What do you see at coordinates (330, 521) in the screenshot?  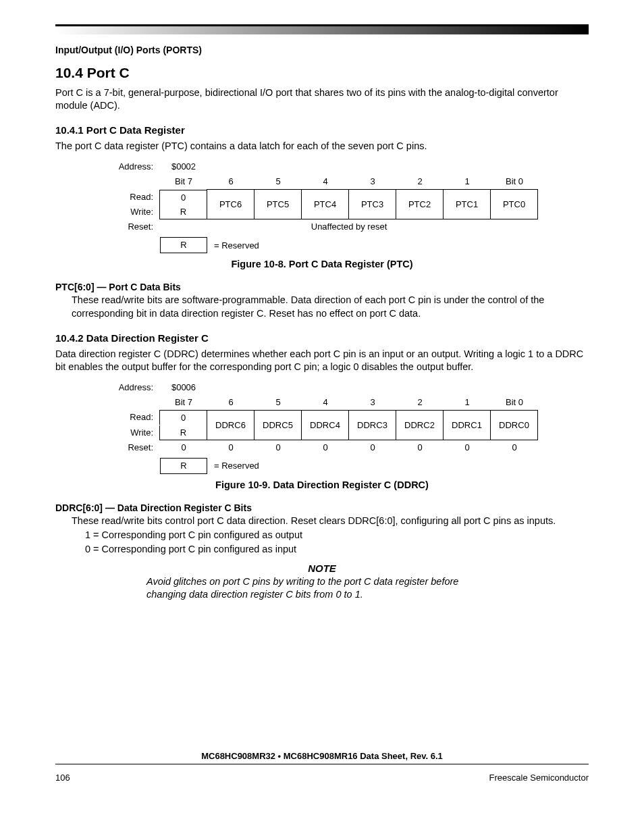 I see `field-desc: These read/write bits control port C dat…` at bounding box center [330, 521].